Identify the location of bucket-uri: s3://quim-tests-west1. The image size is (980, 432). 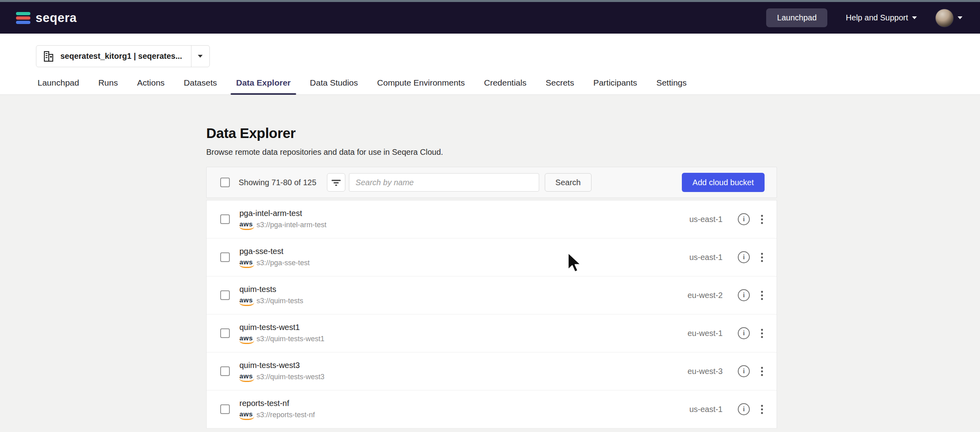
(291, 339).